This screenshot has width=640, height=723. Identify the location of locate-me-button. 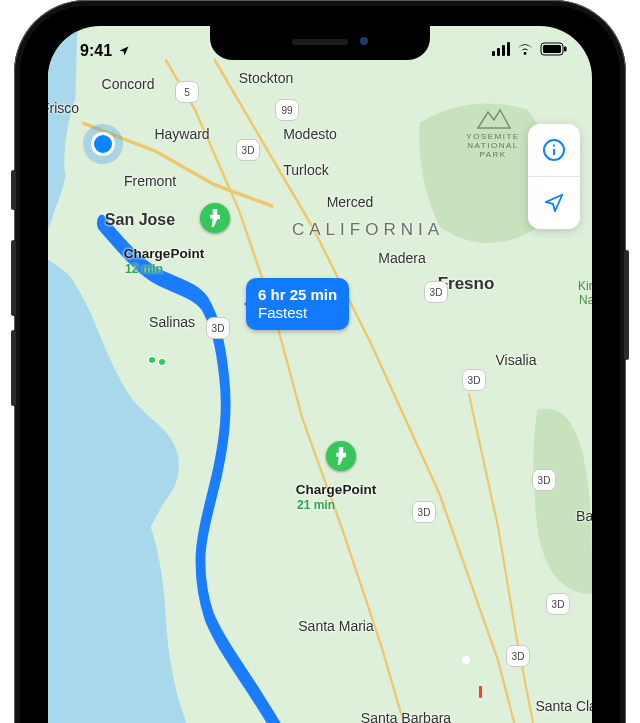
(554, 203).